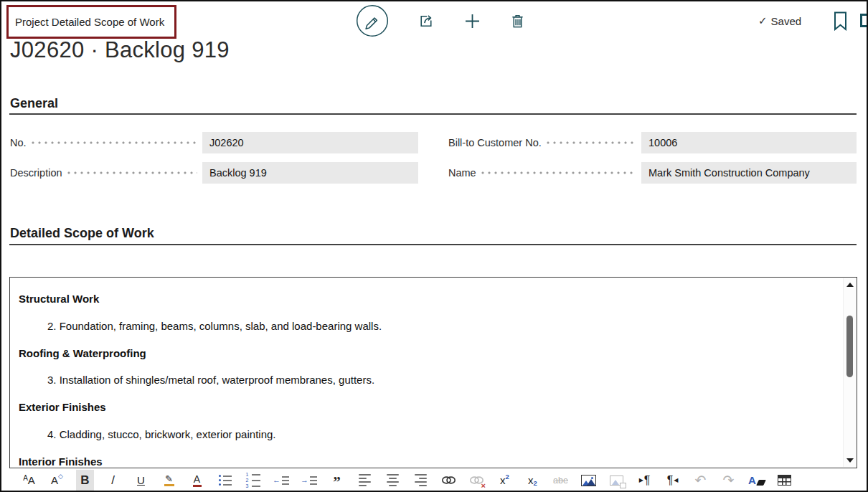  What do you see at coordinates (588, 481) in the screenshot?
I see `image-icon` at bounding box center [588, 481].